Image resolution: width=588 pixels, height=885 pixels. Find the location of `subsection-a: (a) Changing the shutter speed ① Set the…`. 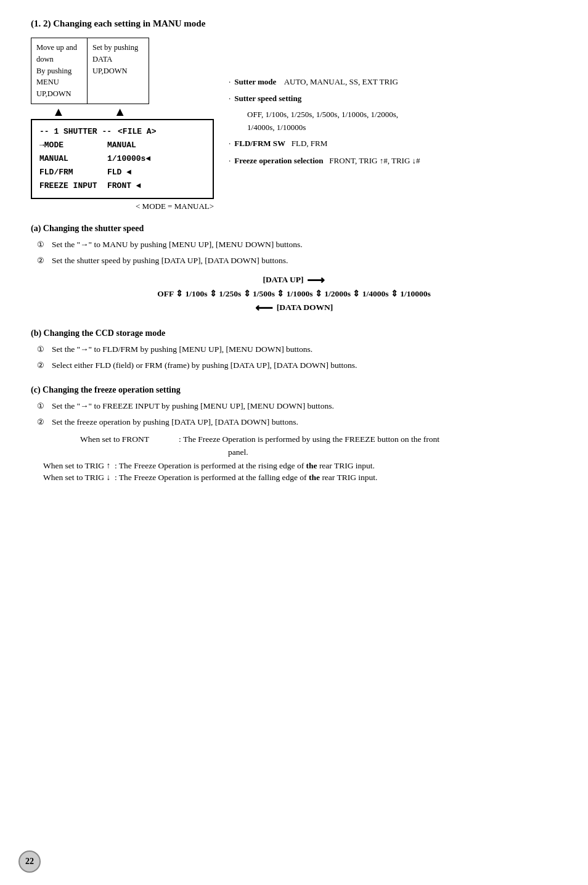

subsection-a: (a) Changing the shutter speed ① Set the… is located at coordinates (294, 269).